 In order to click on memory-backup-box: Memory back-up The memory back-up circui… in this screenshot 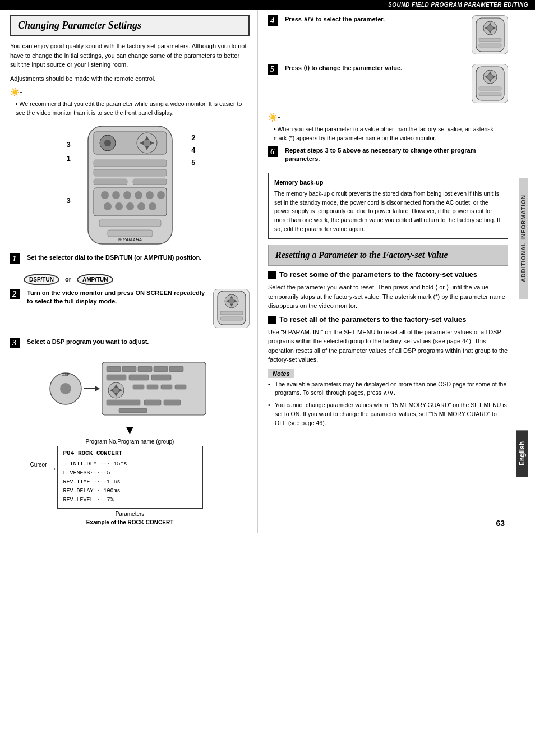, I will do `click(388, 205)`.